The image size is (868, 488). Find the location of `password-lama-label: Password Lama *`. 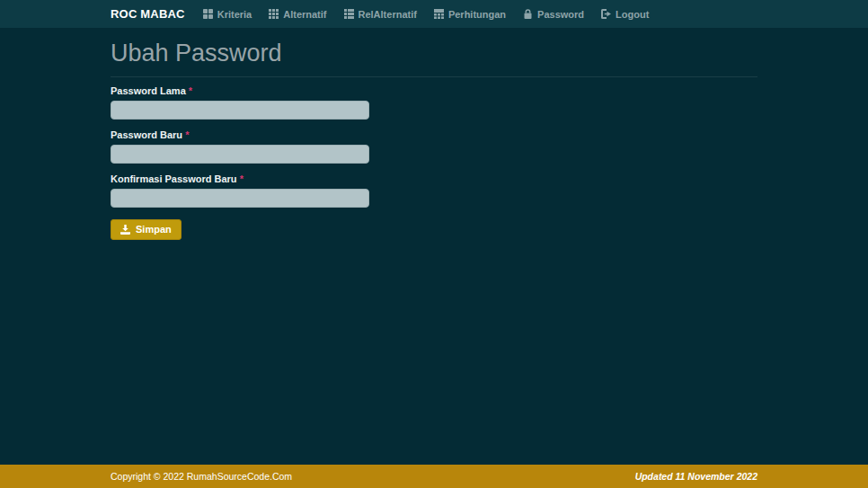

password-lama-label: Password Lama * is located at coordinates (240, 91).